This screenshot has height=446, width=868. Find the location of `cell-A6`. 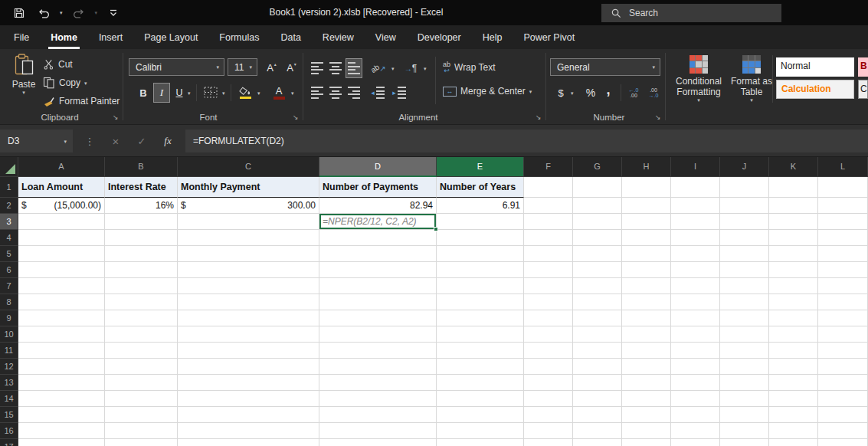

cell-A6 is located at coordinates (61, 270).